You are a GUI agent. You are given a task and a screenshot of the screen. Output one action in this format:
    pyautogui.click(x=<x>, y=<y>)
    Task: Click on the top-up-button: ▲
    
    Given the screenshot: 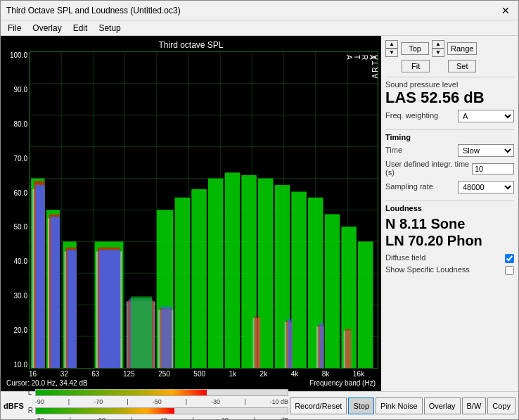 What is the action you would take?
    pyautogui.click(x=392, y=44)
    